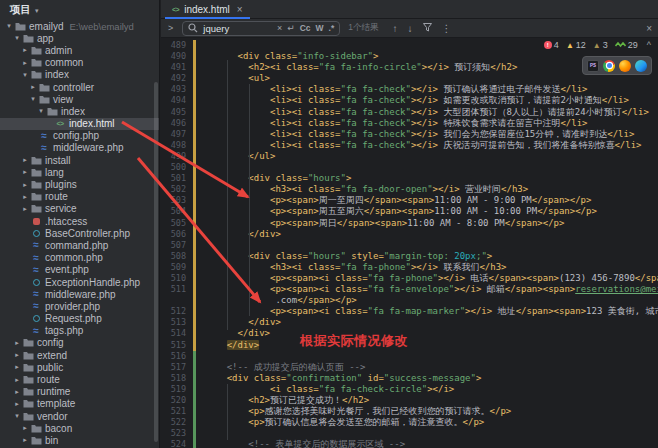 The height and width of the screenshot is (448, 658). Describe the element at coordinates (410, 100) in the screenshot. I see `code-line-494: 494 <li><i class="fa fa-check"></i> 如需更改…` at that location.